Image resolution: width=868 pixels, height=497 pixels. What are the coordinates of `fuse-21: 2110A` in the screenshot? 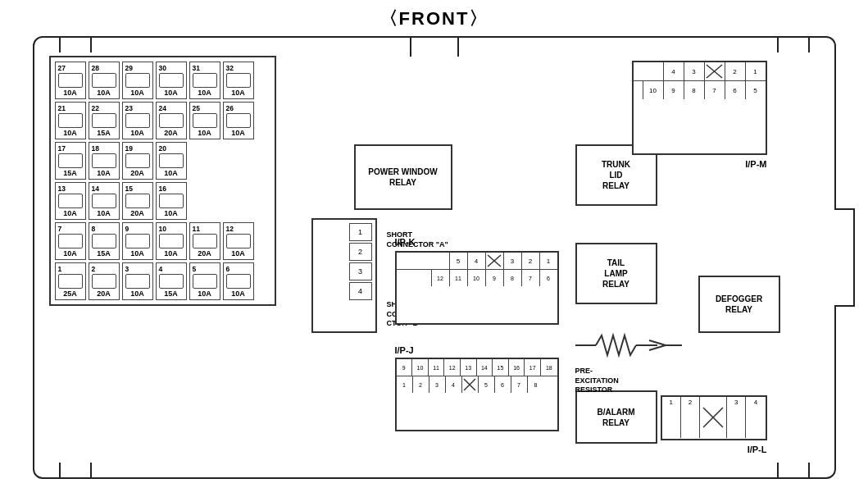 It's located at (70, 121).